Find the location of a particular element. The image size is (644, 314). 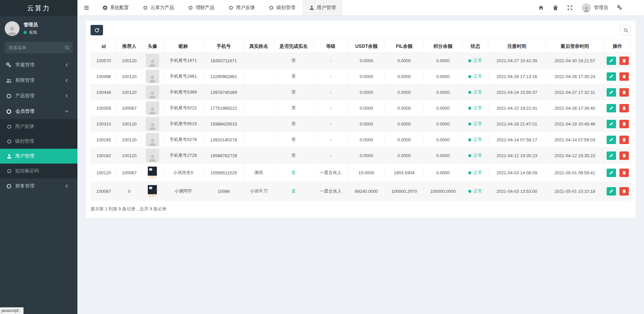

navbar-user-menu: 管理员 is located at coordinates (595, 8).